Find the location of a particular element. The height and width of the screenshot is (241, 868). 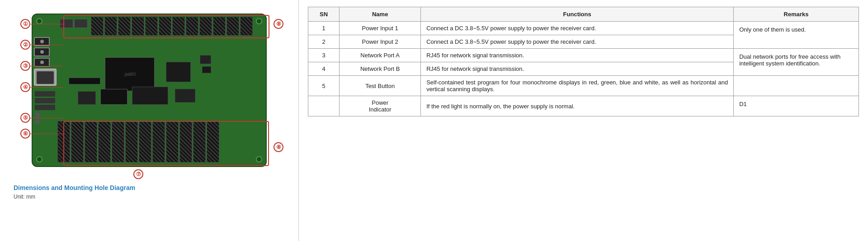

cell-func-3: RJ45 for network signal transmission. is located at coordinates (577, 56).